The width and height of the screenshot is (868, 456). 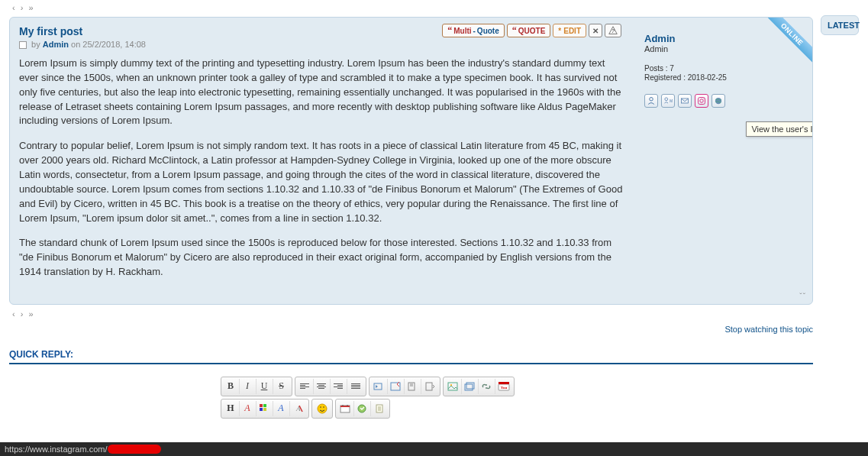 What do you see at coordinates (411, 357) in the screenshot?
I see `quick-reply-header: QUICK REPLY:` at bounding box center [411, 357].